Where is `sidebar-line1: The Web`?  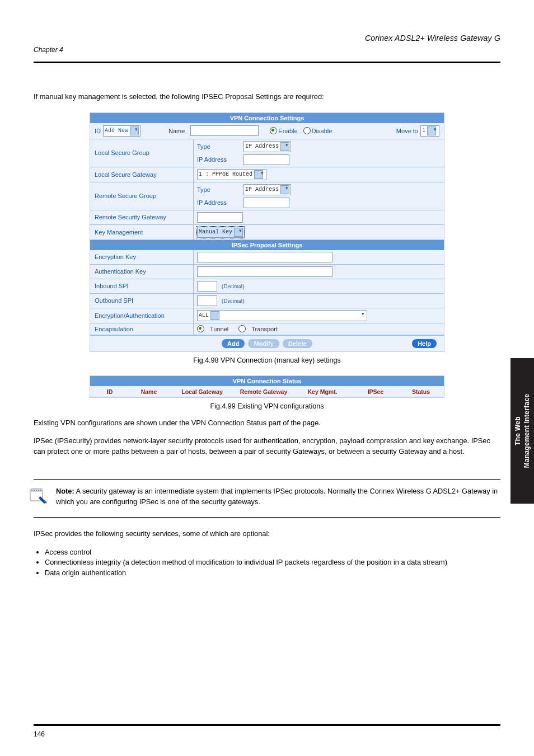 sidebar-line1: The Web is located at coordinates (518, 431).